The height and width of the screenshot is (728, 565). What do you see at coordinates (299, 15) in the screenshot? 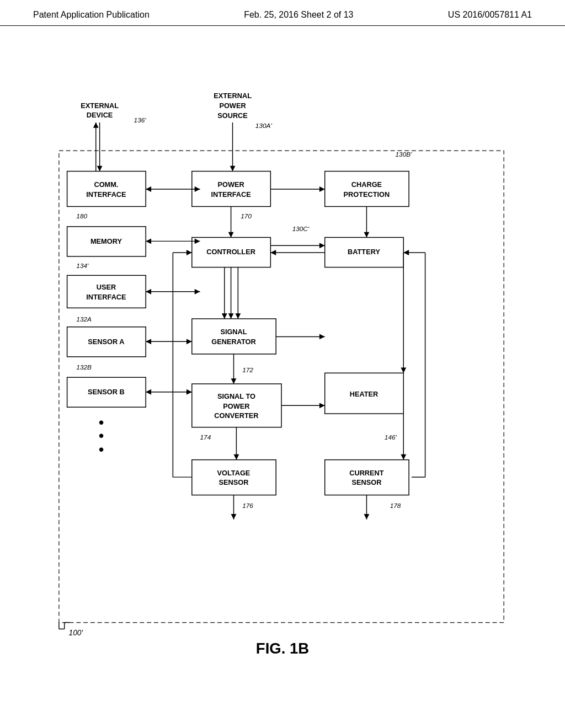
I see `header-center: Feb. 25, 2016 Sheet 2 of 13` at bounding box center [299, 15].